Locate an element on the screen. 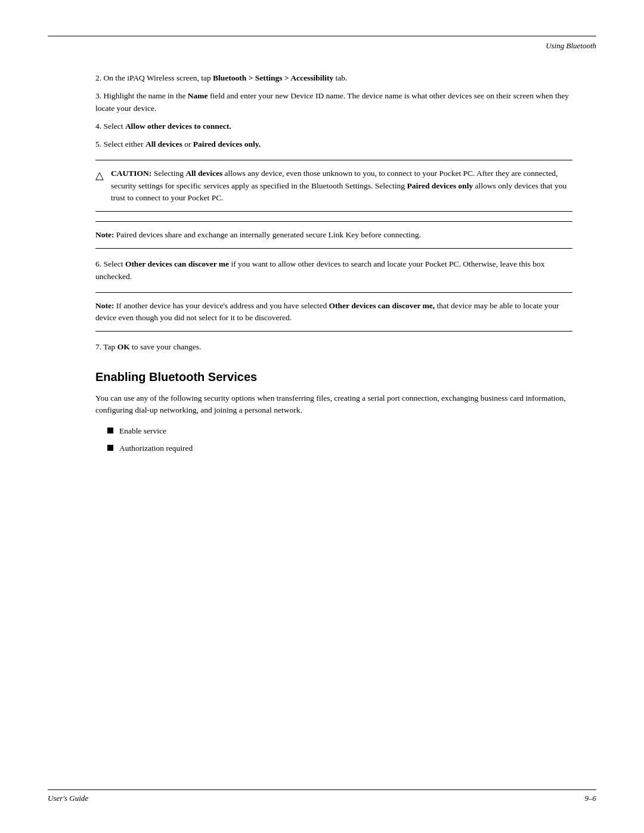  header-rule is located at coordinates (322, 36).